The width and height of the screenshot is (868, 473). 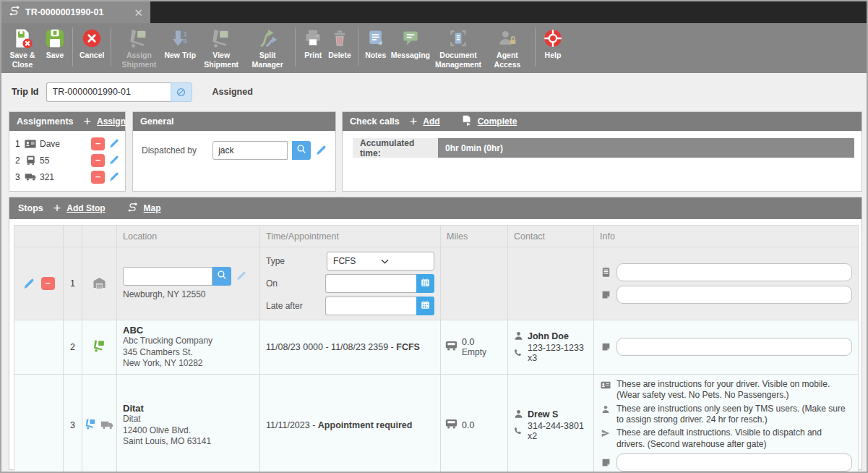 What do you see at coordinates (22, 48) in the screenshot?
I see `save-close-button: Save & Close` at bounding box center [22, 48].